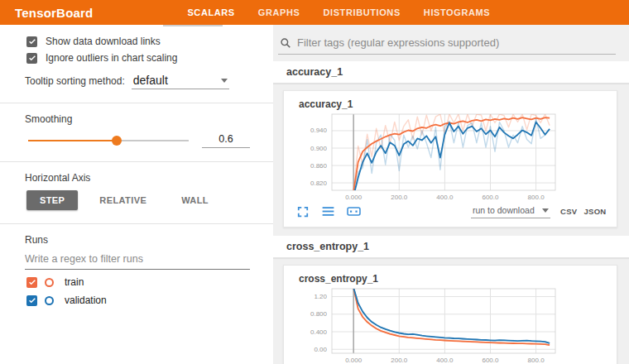  I want to click on active-tab-indicator, so click(193, 26).